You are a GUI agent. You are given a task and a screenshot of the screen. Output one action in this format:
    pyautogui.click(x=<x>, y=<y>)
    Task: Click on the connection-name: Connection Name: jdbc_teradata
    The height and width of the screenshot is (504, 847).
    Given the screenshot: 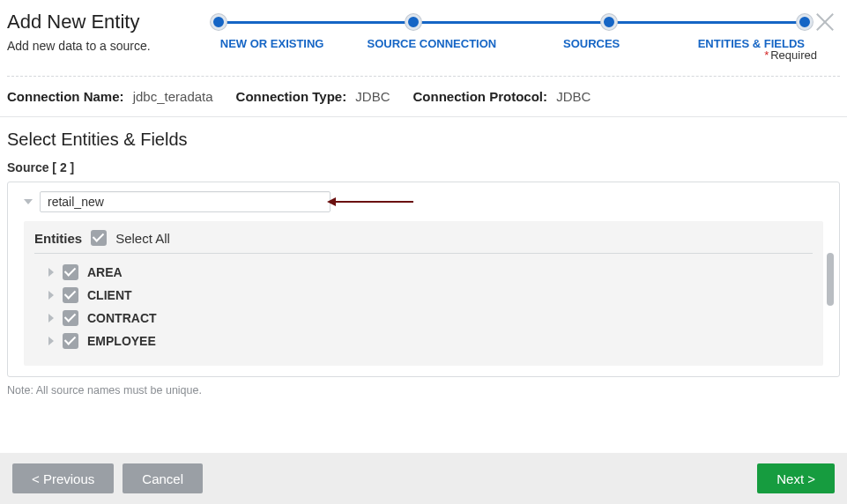 What is the action you would take?
    pyautogui.click(x=110, y=97)
    